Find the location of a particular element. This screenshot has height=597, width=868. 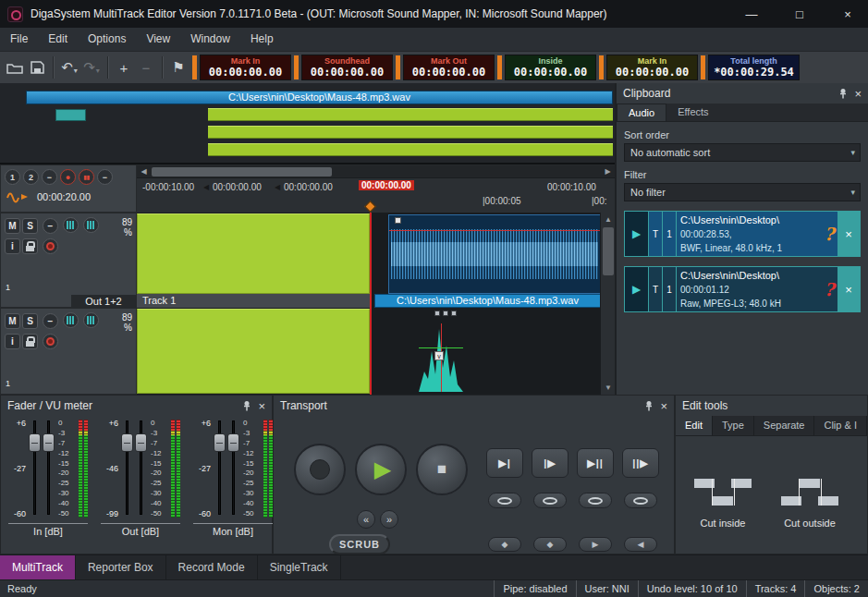

track-1-lane: Track 1 C:\Users\nin\Desktop\Maus-48.mp3… is located at coordinates (375, 261).